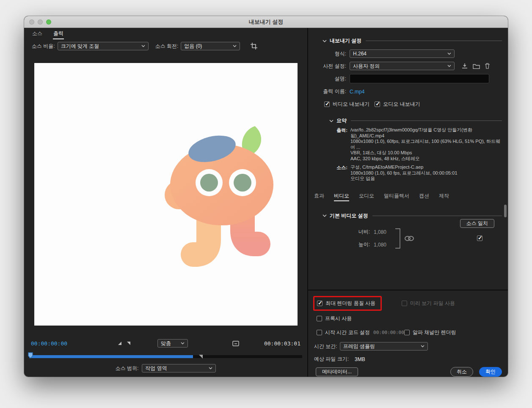  I want to click on timeline-scrubber, so click(166, 357).